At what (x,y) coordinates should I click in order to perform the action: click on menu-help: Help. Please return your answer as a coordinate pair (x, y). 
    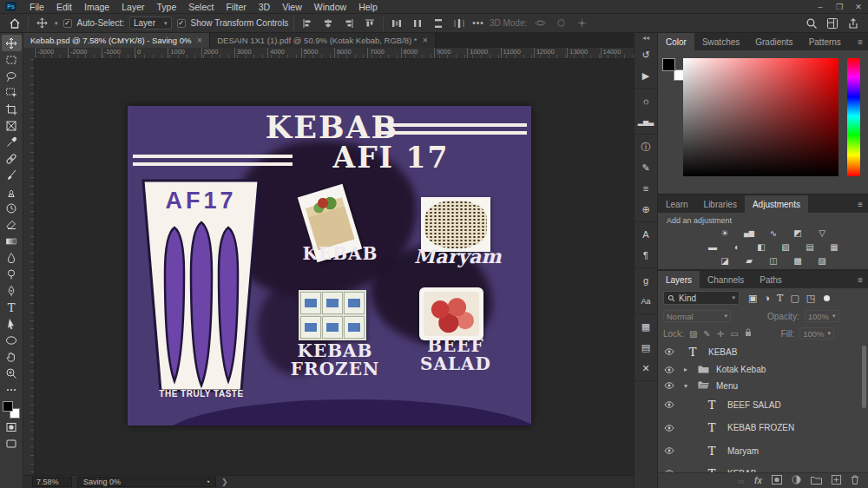
    Looking at the image, I should click on (368, 7).